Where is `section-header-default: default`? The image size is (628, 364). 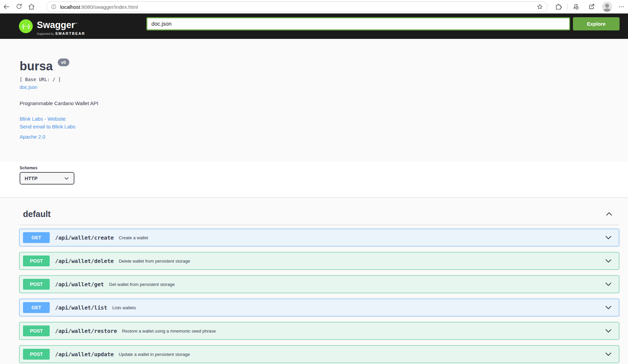 section-header-default: default is located at coordinates (319, 214).